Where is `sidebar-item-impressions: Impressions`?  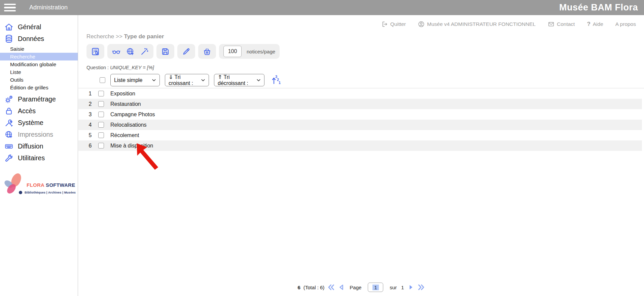 sidebar-item-impressions: Impressions is located at coordinates (39, 134).